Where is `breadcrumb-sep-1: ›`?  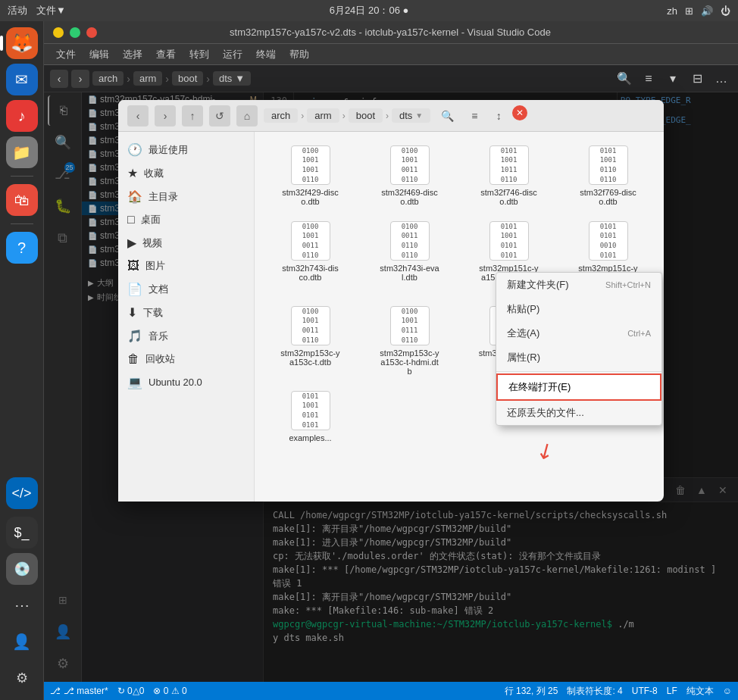 breadcrumb-sep-1: › is located at coordinates (129, 79).